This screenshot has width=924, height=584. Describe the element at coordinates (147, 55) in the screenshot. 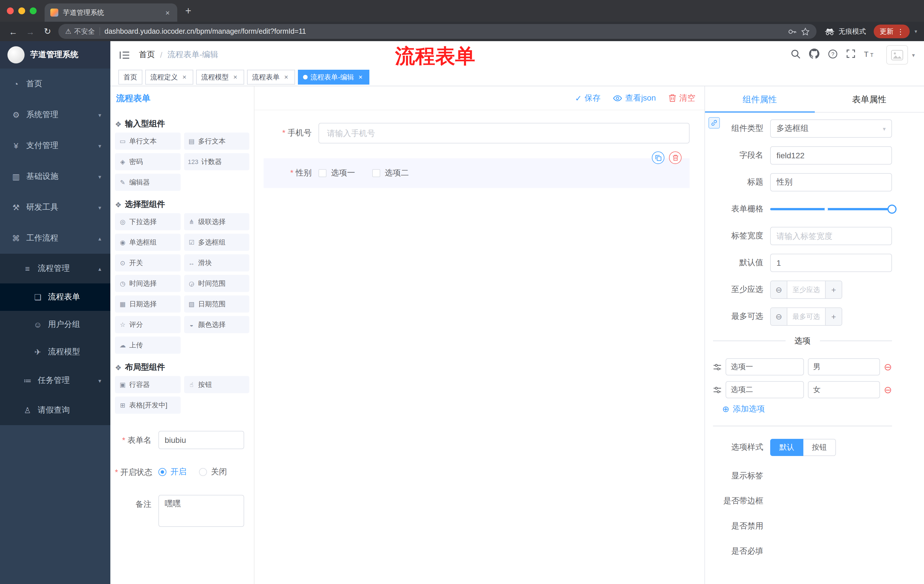

I see `breadcrumb-home: 首页` at that location.